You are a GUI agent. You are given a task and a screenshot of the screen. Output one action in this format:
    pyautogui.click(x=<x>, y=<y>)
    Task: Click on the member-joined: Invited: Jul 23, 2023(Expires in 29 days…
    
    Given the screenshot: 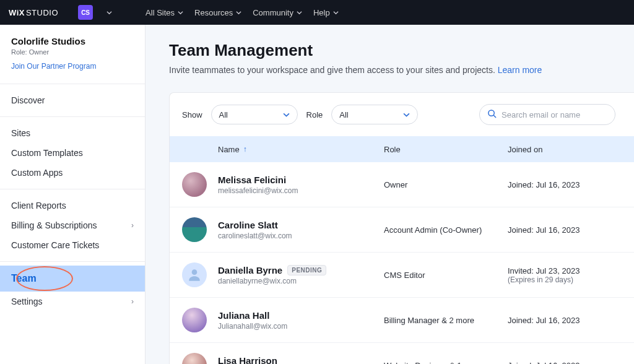 What is the action you would take?
    pyautogui.click(x=565, y=275)
    